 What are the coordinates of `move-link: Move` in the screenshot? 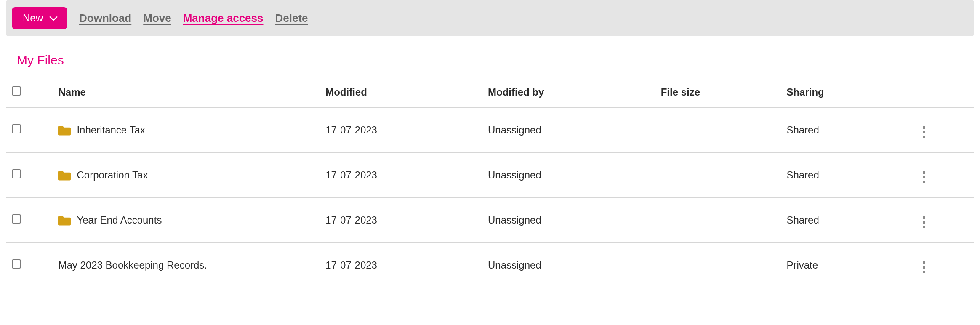 It's located at (157, 19).